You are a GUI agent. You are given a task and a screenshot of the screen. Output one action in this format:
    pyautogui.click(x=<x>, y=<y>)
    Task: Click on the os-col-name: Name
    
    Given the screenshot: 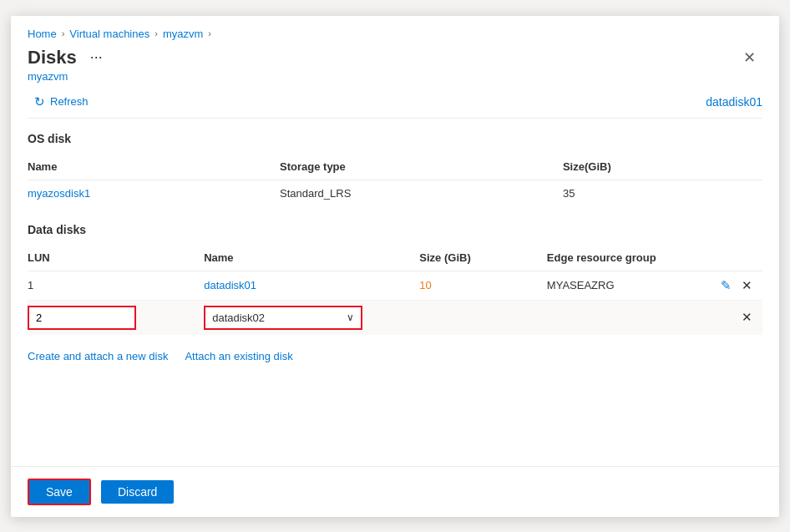 What is the action you would take?
    pyautogui.click(x=154, y=168)
    